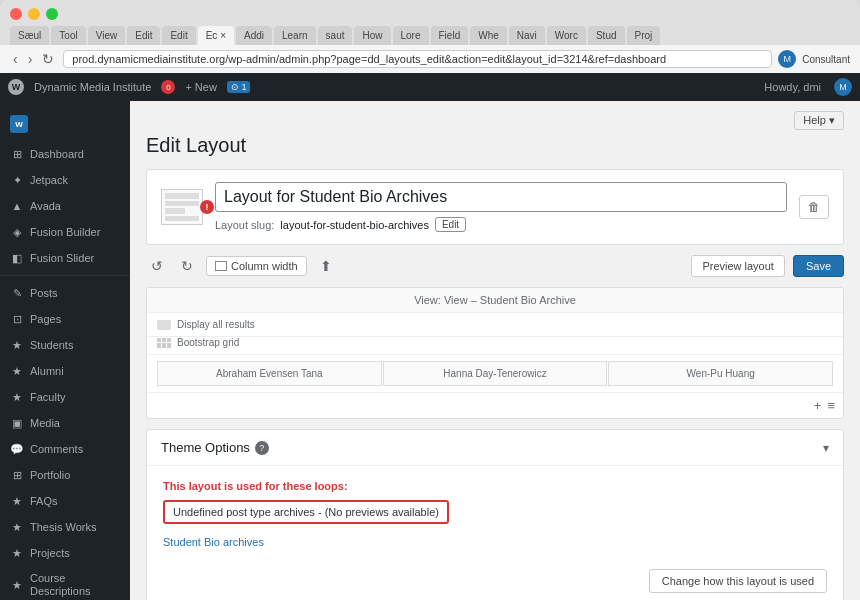 This screenshot has height=600, width=860. Describe the element at coordinates (52, 14) in the screenshot. I see `maximize-button` at that location.